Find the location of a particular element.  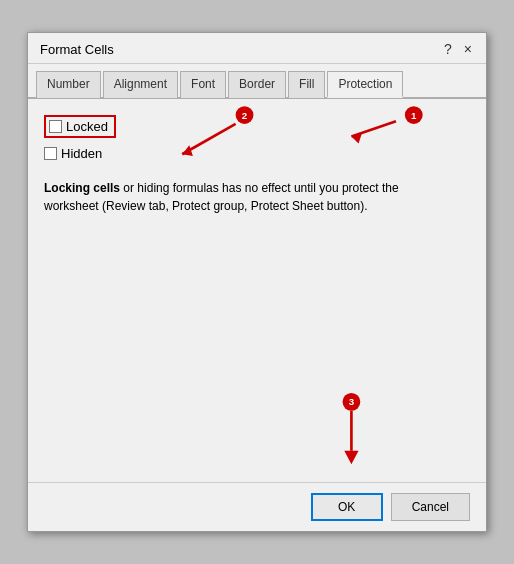

tab-number: Number is located at coordinates (68, 84).